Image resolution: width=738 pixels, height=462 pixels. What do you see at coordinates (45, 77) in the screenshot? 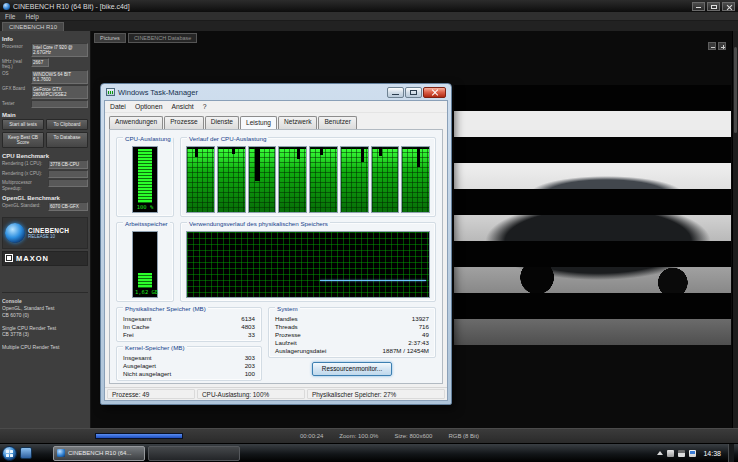
I see `info-field-os: OS WINDOWS 64 BIT 6.1.7600` at bounding box center [45, 77].